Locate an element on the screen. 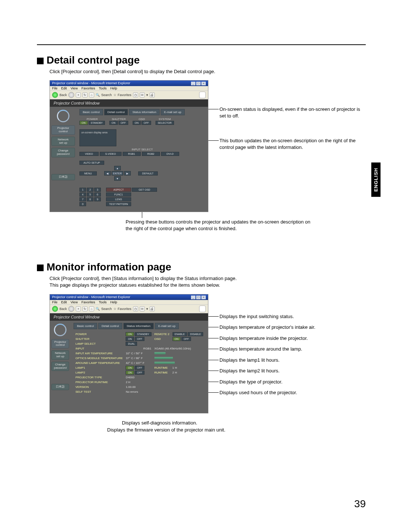 Image resolution: width=399 pixels, height=532 pixels. back-icon is located at coordinates (55, 95).